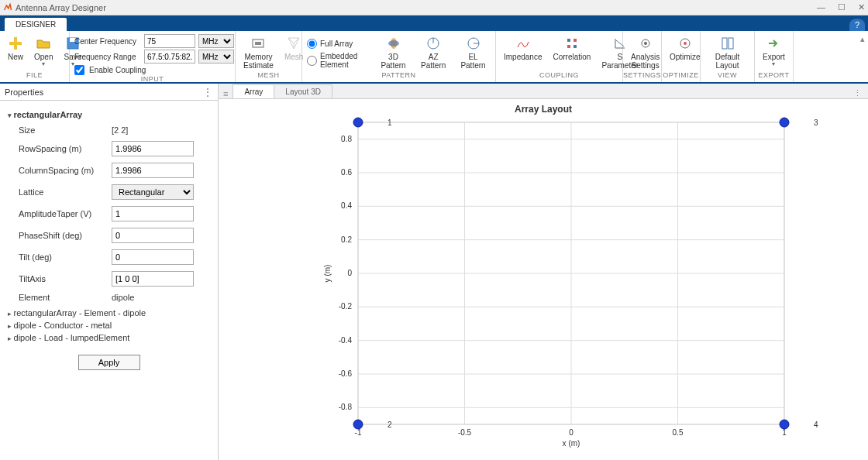 The width and height of the screenshot is (868, 460). I want to click on help-icon: ?, so click(857, 25).